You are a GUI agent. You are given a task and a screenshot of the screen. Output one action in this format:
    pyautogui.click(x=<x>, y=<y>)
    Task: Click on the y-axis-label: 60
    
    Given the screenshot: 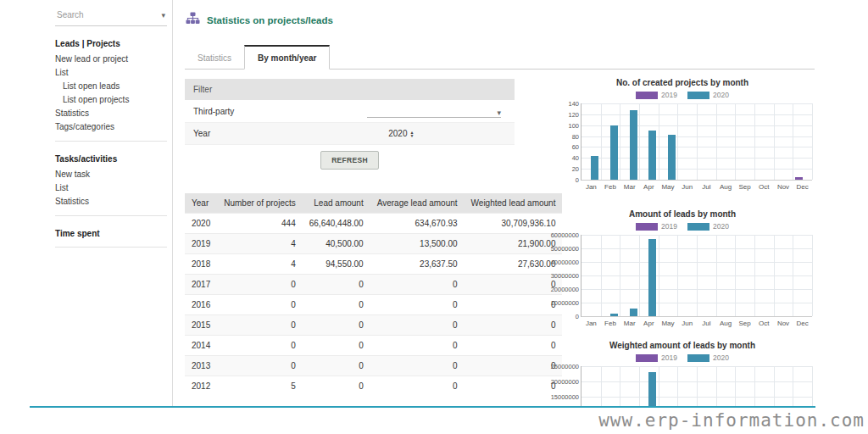 What is the action you would take?
    pyautogui.click(x=564, y=147)
    